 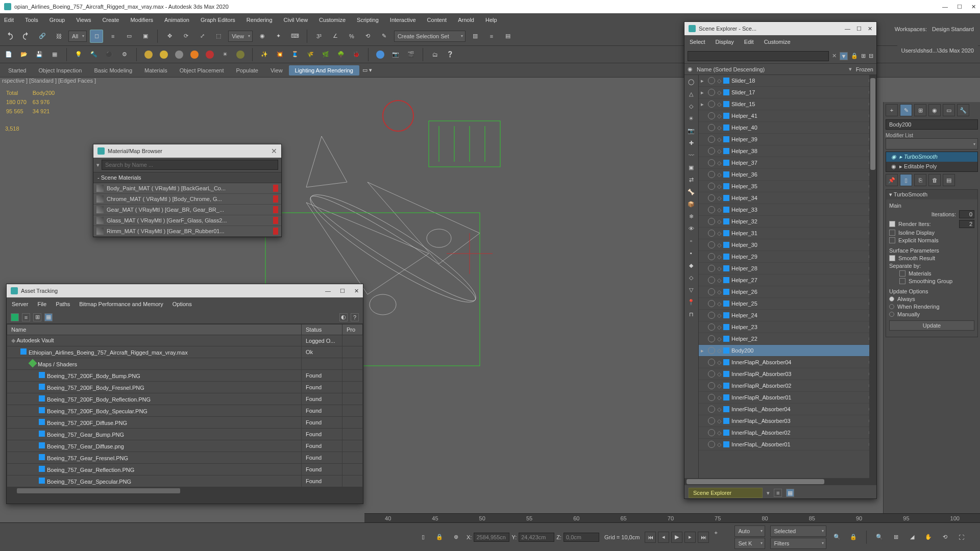 I want to click on misc2-icon: ▪, so click(x=691, y=253).